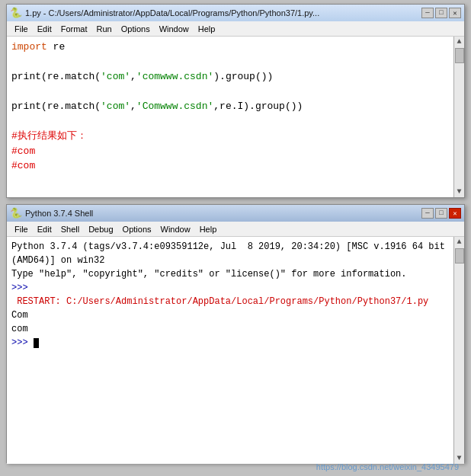 The image size is (471, 476). I want to click on menu-edit: Edit, so click(44, 29).